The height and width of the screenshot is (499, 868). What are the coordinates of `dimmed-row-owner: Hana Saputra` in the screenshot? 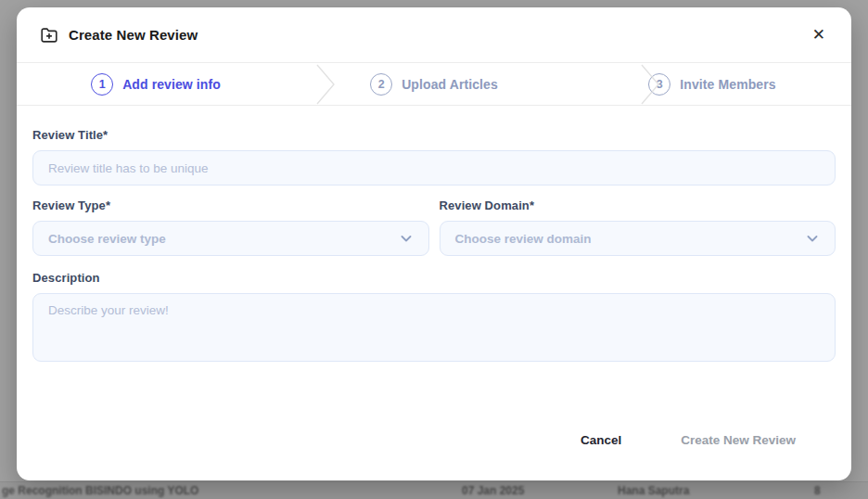 It's located at (653, 491).